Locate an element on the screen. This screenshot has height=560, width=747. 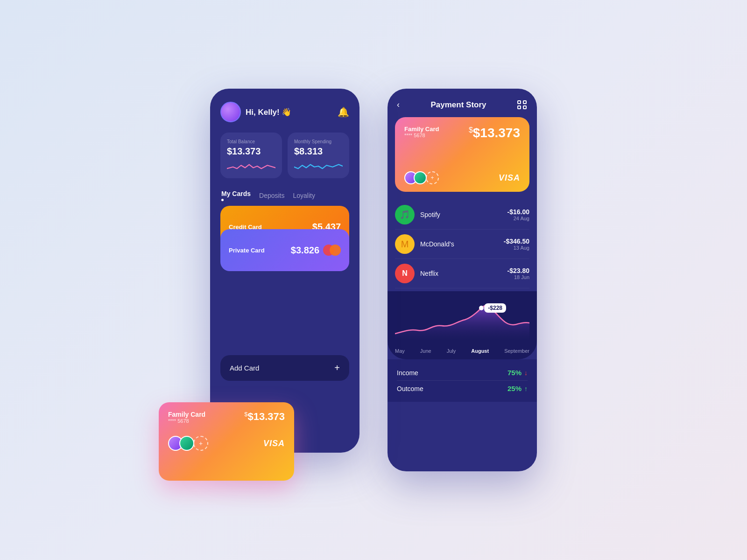
fc-number: **** 5678 is located at coordinates (187, 421).